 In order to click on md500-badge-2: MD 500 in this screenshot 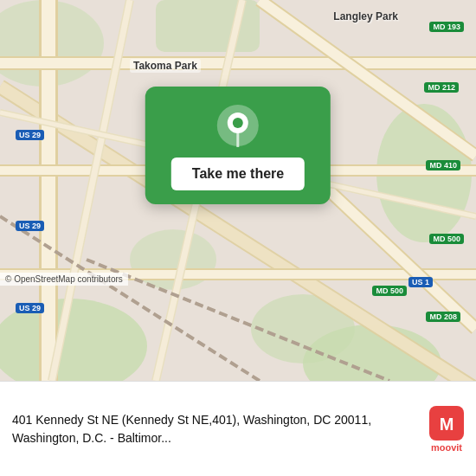, I will do `click(389, 291)`.